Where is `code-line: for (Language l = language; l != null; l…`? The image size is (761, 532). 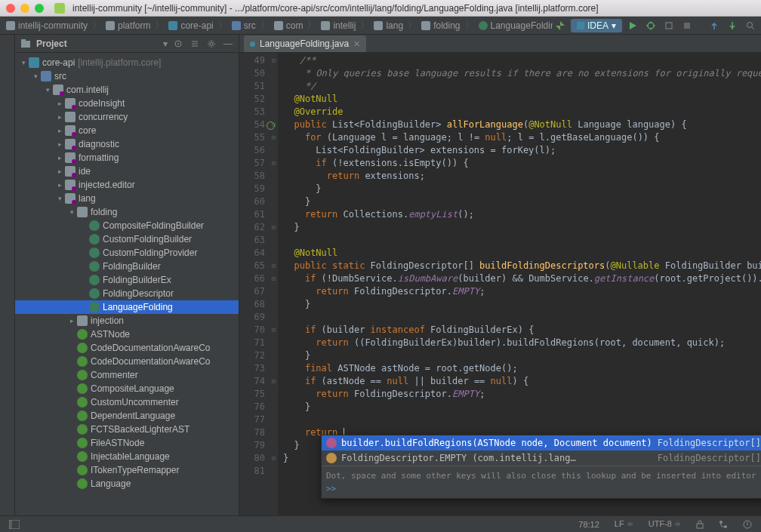 code-line: for (Language l = language; l != null; l… is located at coordinates (522, 137).